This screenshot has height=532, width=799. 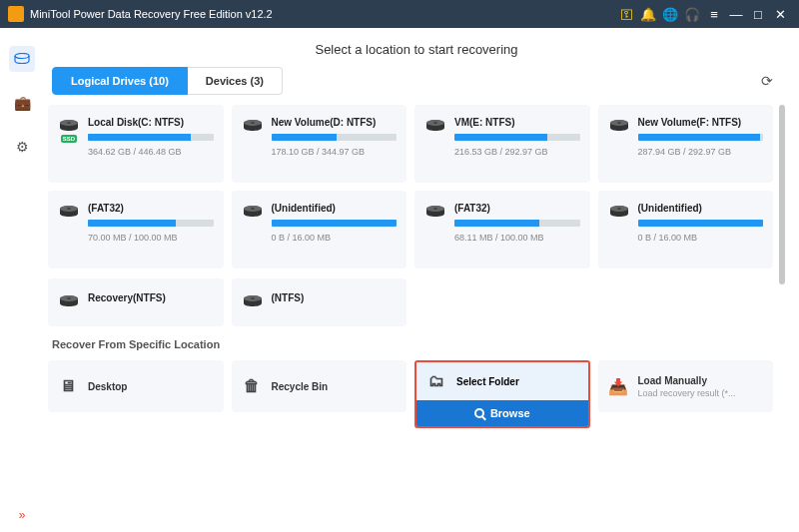 What do you see at coordinates (22, 59) in the screenshot?
I see `sidebar-item-recovery` at bounding box center [22, 59].